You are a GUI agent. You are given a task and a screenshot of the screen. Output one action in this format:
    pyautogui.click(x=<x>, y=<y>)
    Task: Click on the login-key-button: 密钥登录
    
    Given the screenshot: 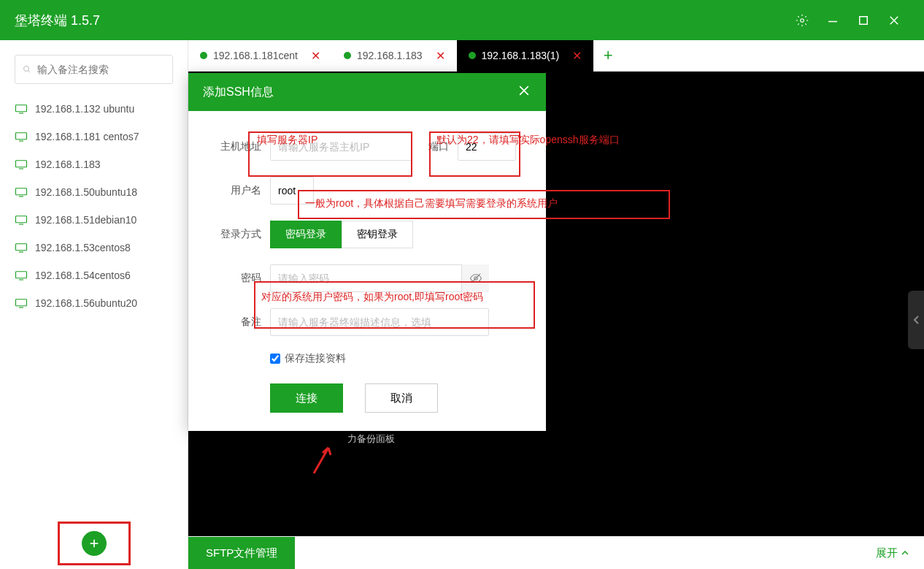 What is the action you would take?
    pyautogui.click(x=377, y=234)
    